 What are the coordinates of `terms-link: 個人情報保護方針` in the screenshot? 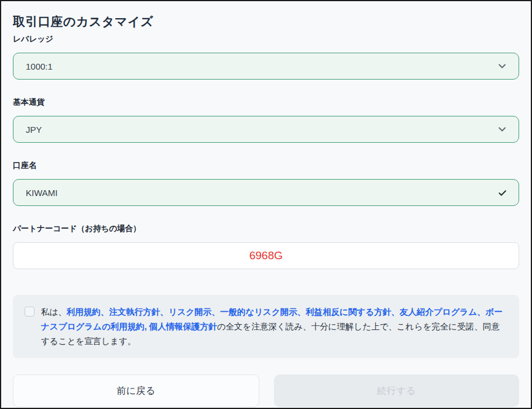 It's located at (183, 326).